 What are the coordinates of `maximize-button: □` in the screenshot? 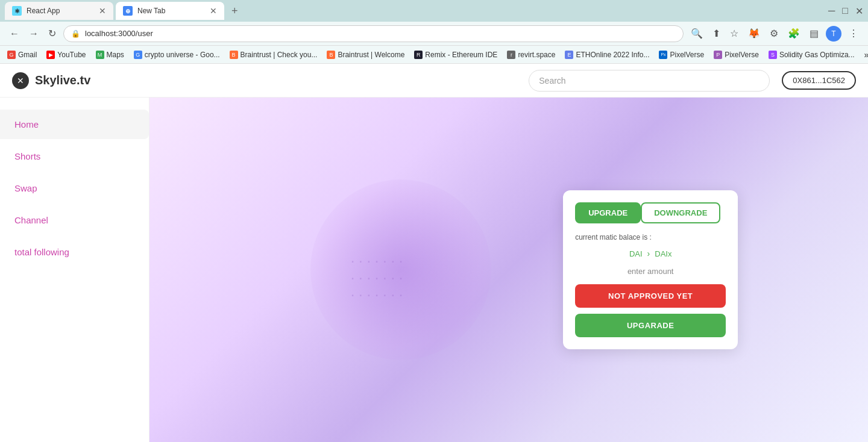 It's located at (845, 11).